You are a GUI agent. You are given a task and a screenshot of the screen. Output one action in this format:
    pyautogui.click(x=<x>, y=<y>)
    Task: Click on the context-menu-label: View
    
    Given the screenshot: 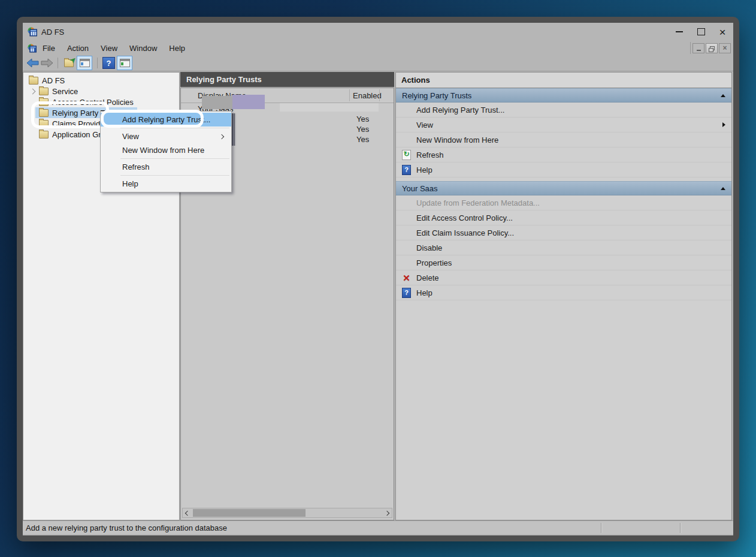 What is the action you would take?
    pyautogui.click(x=131, y=137)
    